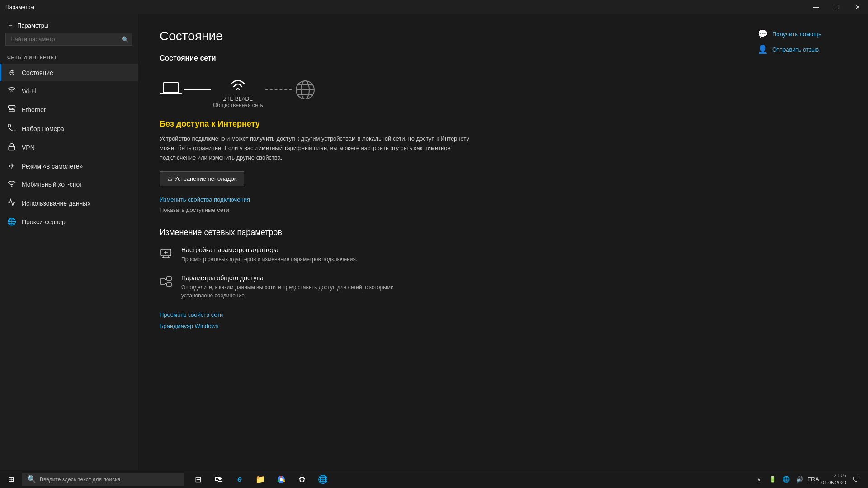 This screenshot has width=868, height=488. What do you see at coordinates (800, 479) in the screenshot?
I see `volume-icon: 🔊` at bounding box center [800, 479].